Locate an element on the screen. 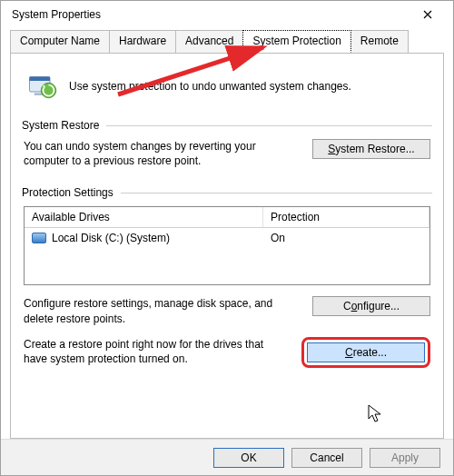  tab-computer-name: Computer Name is located at coordinates (60, 42).